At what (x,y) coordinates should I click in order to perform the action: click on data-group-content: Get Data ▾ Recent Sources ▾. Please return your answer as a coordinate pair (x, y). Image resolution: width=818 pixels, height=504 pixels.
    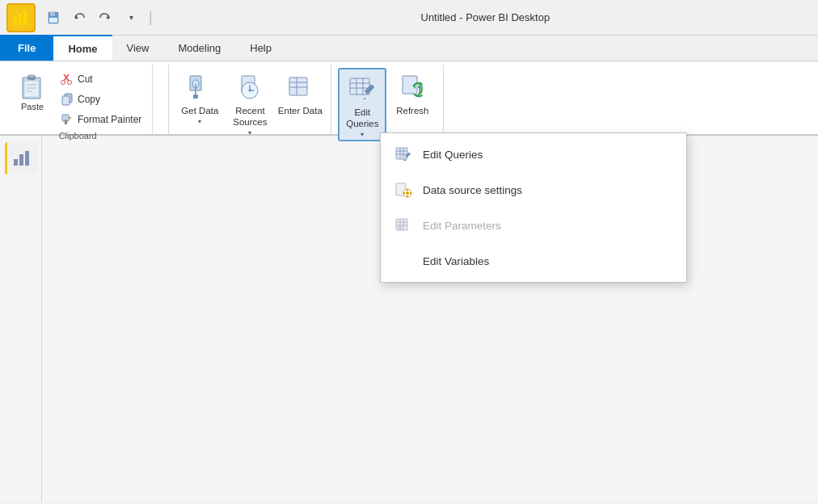
    Looking at the image, I should click on (250, 103).